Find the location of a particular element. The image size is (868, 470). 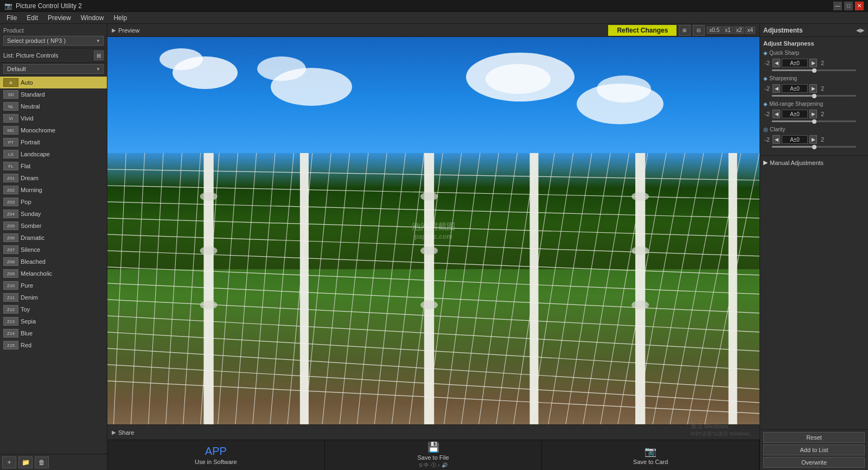

delete-button: 🗑 is located at coordinates (42, 462).